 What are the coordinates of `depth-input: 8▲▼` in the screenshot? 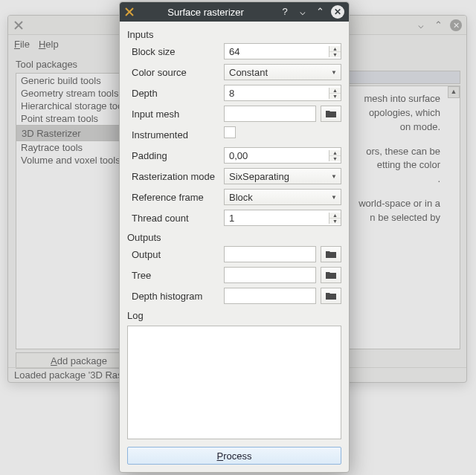 It's located at (283, 93).